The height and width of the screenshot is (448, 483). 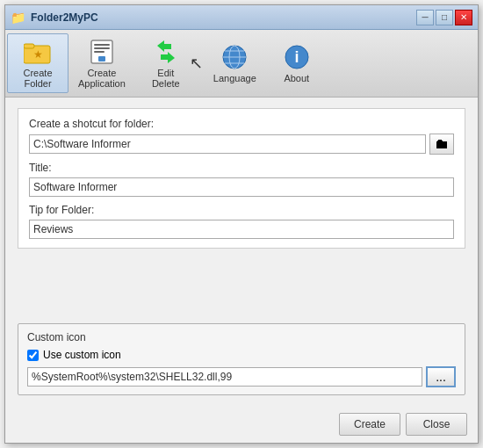 What do you see at coordinates (166, 78) in the screenshot?
I see `edit-delete-label: EditDelete` at bounding box center [166, 78].